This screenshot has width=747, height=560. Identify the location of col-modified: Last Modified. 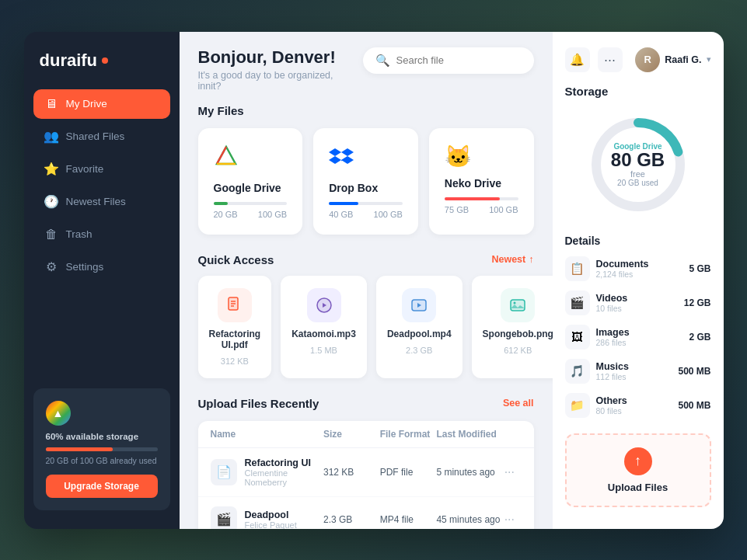
(469, 434).